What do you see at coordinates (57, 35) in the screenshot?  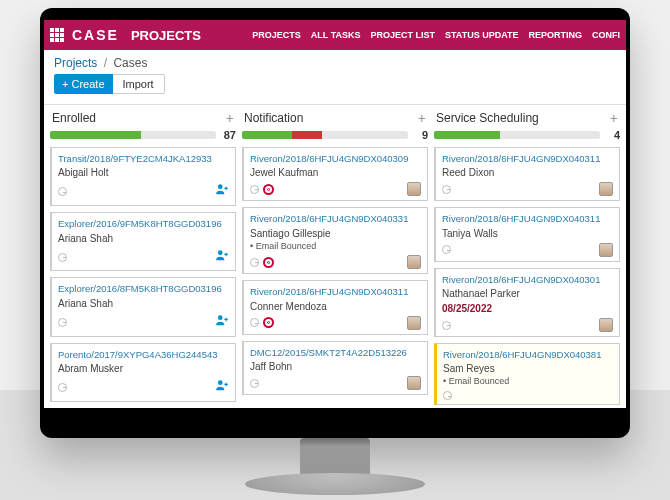 I see `app-launcher-icon` at bounding box center [57, 35].